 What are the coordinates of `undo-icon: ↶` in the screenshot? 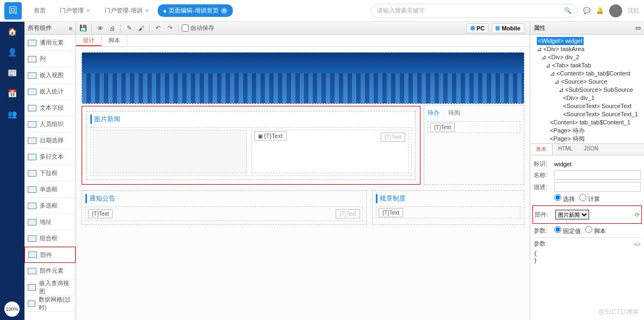 It's located at (158, 28).